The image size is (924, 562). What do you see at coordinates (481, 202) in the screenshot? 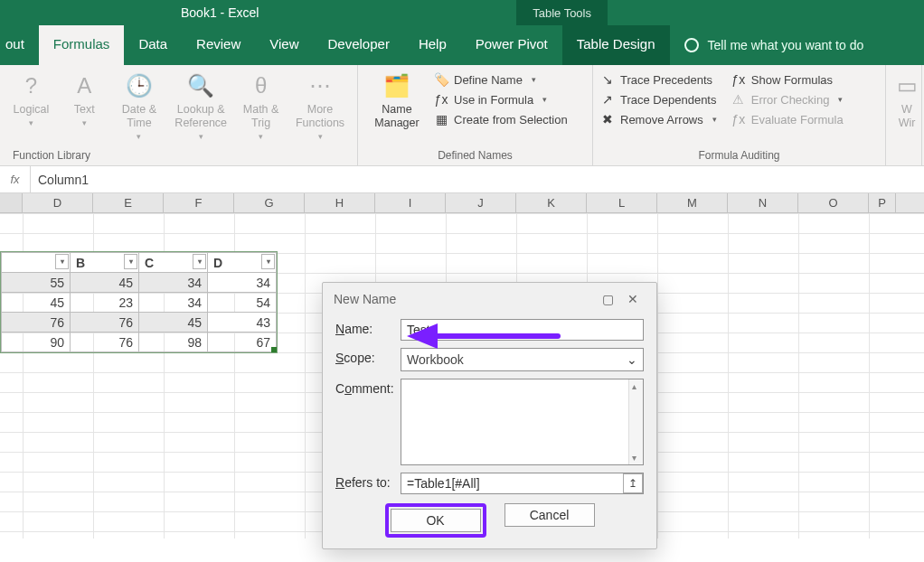
I see `col-header-J: J` at bounding box center [481, 202].